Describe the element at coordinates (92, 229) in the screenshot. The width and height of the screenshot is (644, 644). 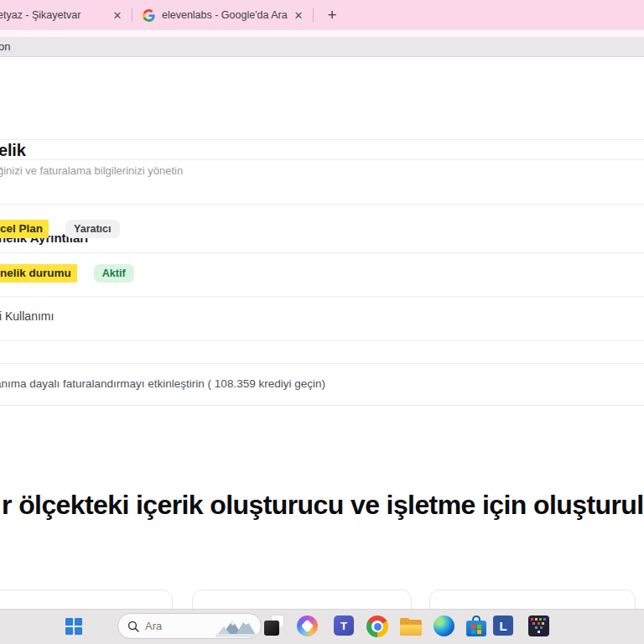
I see `plan-badge: Yaratıcı` at that location.